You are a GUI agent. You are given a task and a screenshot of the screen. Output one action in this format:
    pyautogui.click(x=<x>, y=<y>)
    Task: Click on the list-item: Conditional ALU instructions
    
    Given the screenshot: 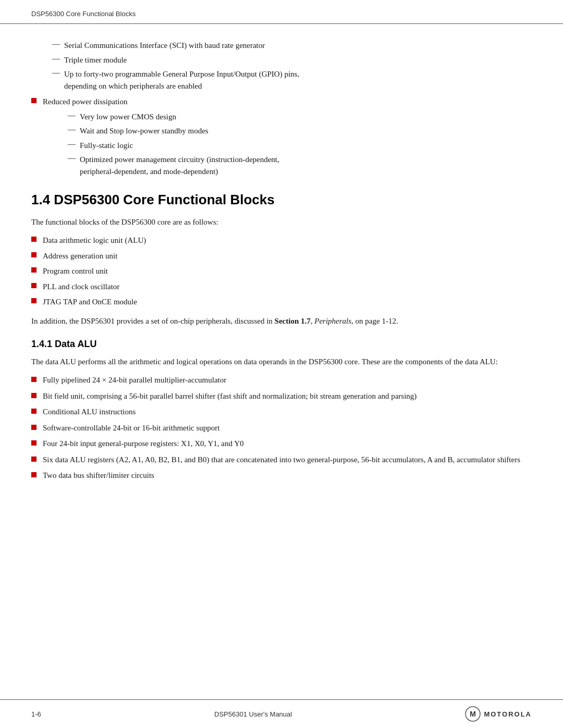 What is the action you would take?
    pyautogui.click(x=282, y=412)
    